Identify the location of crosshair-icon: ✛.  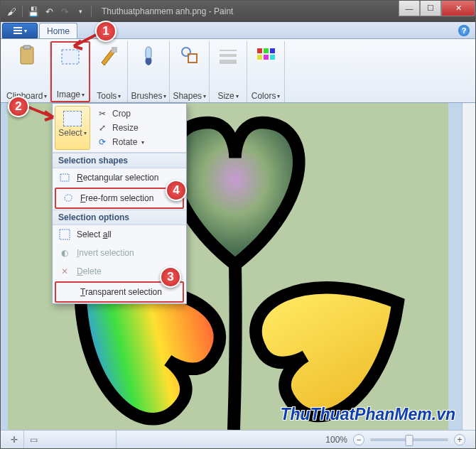
(14, 440).